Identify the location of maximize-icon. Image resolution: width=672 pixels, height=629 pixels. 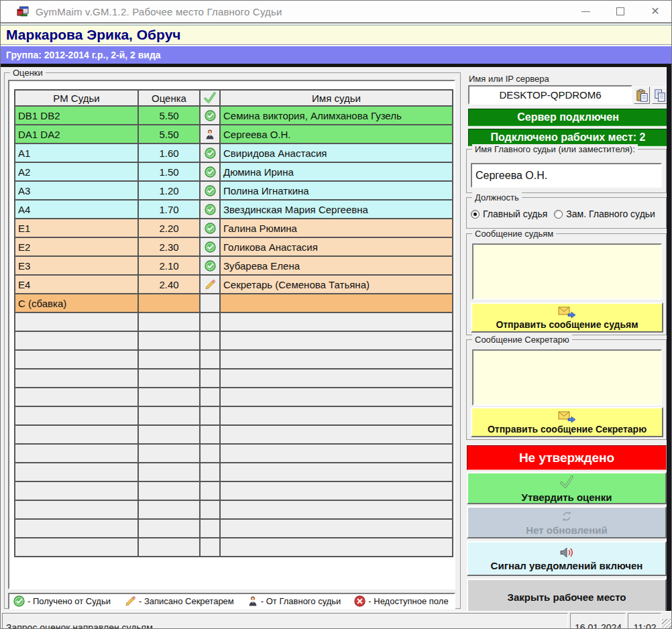
(620, 11).